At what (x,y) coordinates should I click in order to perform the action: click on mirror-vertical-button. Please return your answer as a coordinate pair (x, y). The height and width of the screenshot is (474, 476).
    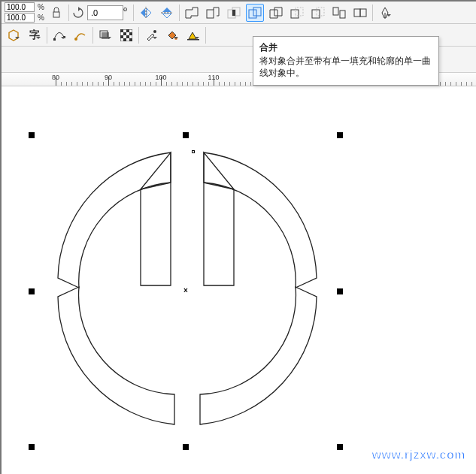
    Looking at the image, I should click on (167, 13).